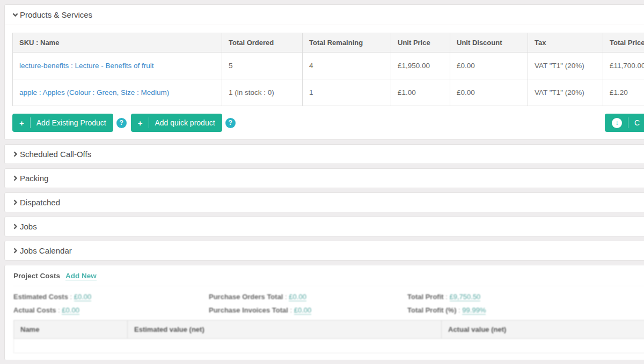 Image resolution: width=644 pixels, height=364 pixels. What do you see at coordinates (87, 65) in the screenshot?
I see `product-link: lecture-benefits : Lecture - Benefits of…` at bounding box center [87, 65].